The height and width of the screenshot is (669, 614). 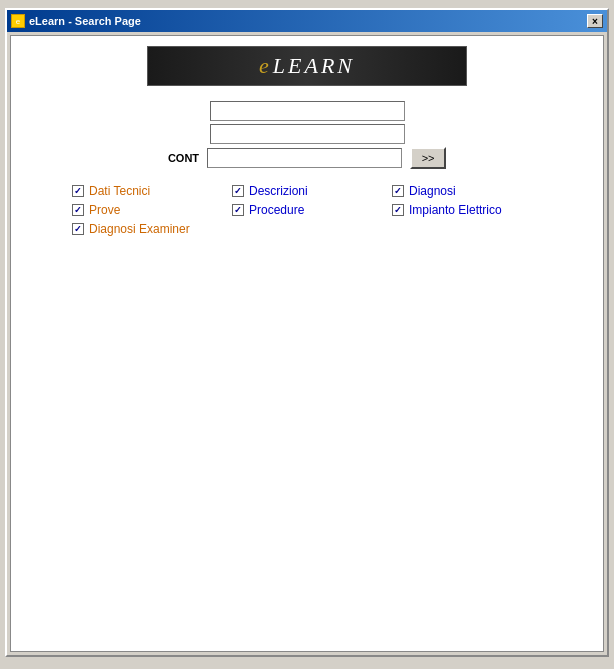 I want to click on label-dati-tecnici: Dati Tecnici, so click(x=120, y=191).